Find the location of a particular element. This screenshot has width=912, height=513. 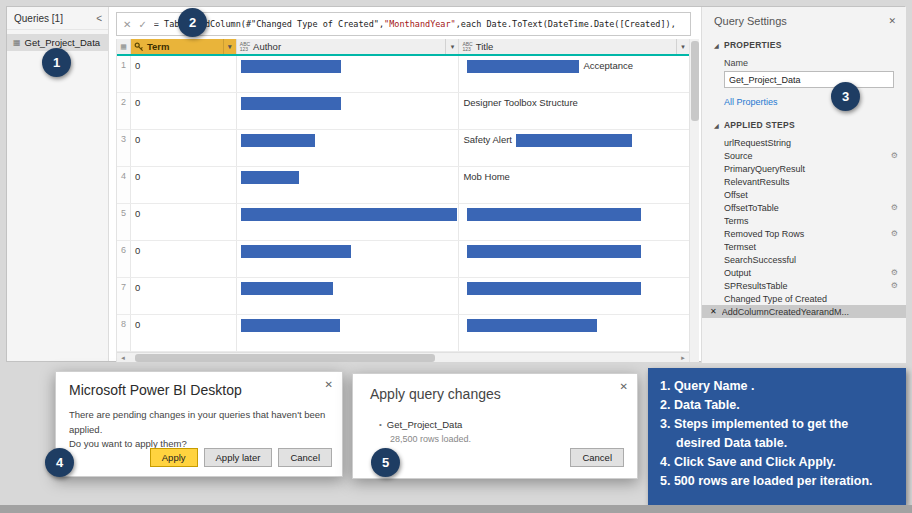

cell-title: Mob Home is located at coordinates (574, 185).